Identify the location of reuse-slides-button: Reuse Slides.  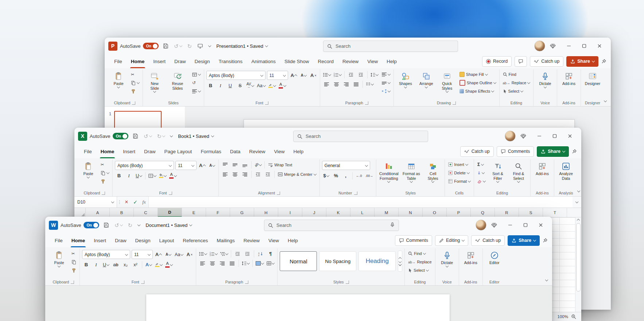
(178, 80).